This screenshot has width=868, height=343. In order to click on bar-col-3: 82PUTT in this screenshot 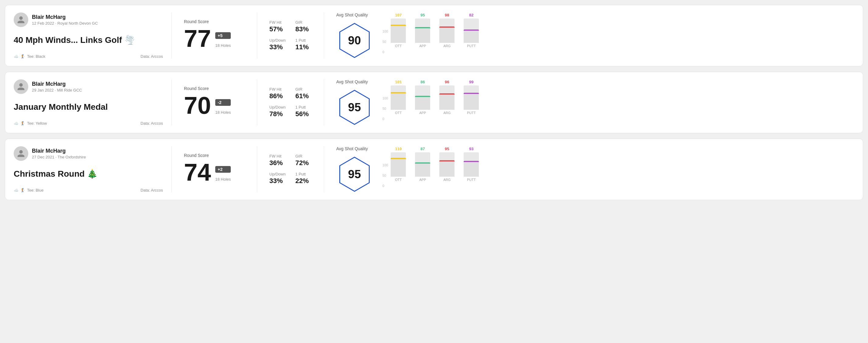, I will do `click(471, 30)`.